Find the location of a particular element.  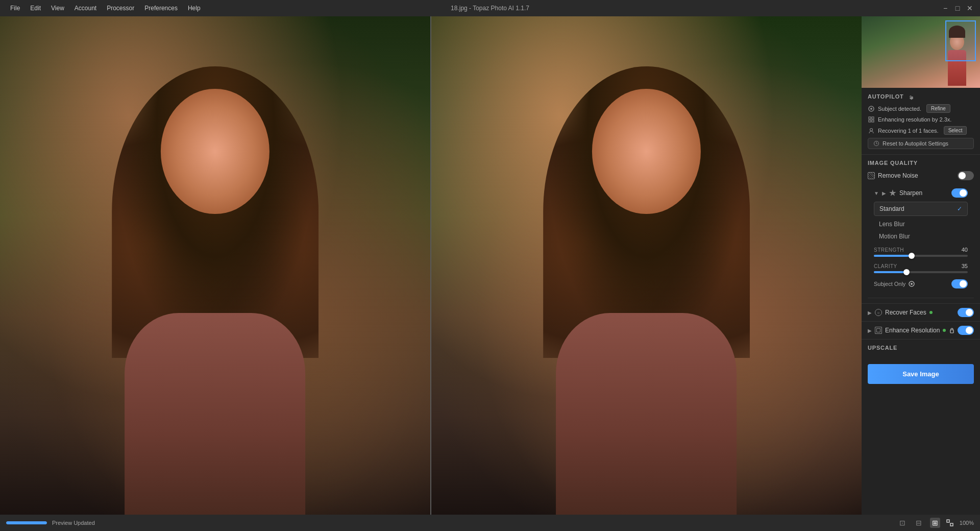

clarity-slider-fill is located at coordinates (890, 272).